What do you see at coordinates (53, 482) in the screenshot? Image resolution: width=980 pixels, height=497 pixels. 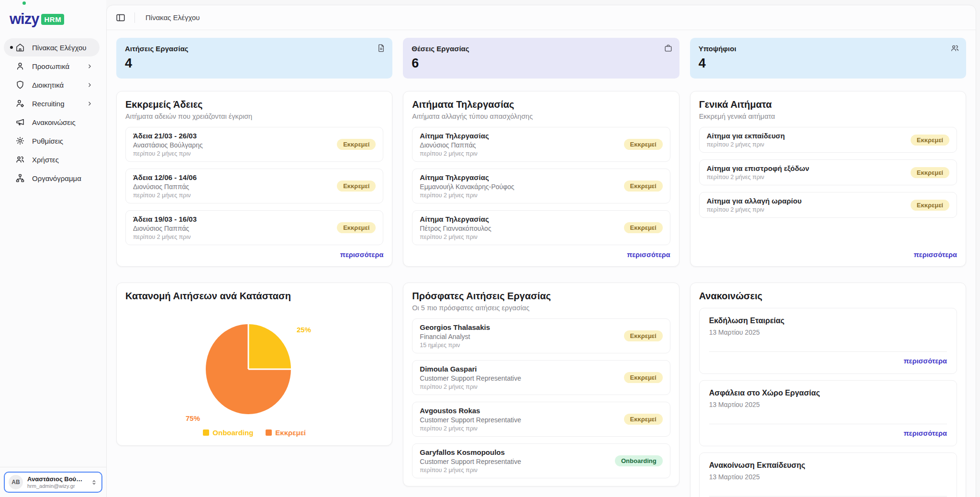 I see `sidebar-footer: AB Αναστάσιος Βούλγαρης hrm_admin@wizy.g…` at bounding box center [53, 482].